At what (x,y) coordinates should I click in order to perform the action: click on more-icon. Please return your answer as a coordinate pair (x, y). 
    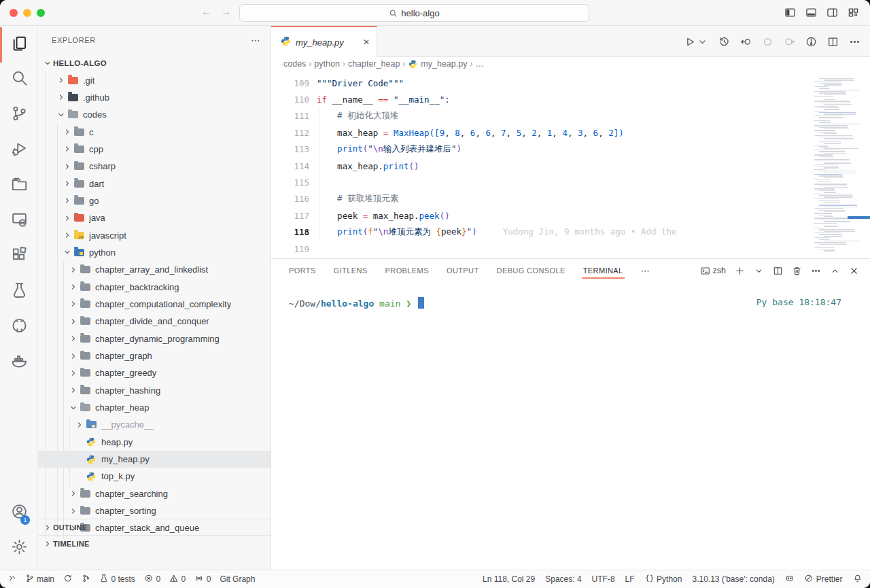
    Looking at the image, I should click on (816, 271).